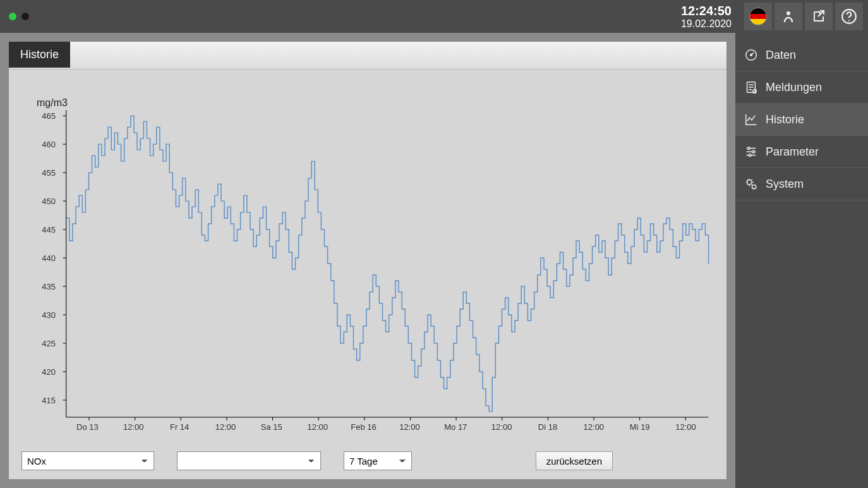  Describe the element at coordinates (88, 461) in the screenshot. I see `parameter-select: NOx` at that location.